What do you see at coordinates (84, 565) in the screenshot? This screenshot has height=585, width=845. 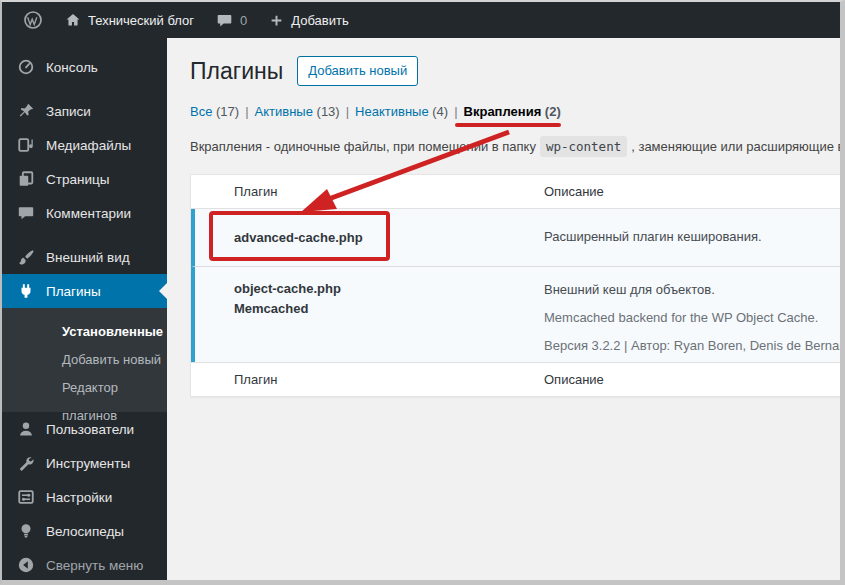 I see `sidebar-item-collapse-menu: Свернуть меню` at bounding box center [84, 565].